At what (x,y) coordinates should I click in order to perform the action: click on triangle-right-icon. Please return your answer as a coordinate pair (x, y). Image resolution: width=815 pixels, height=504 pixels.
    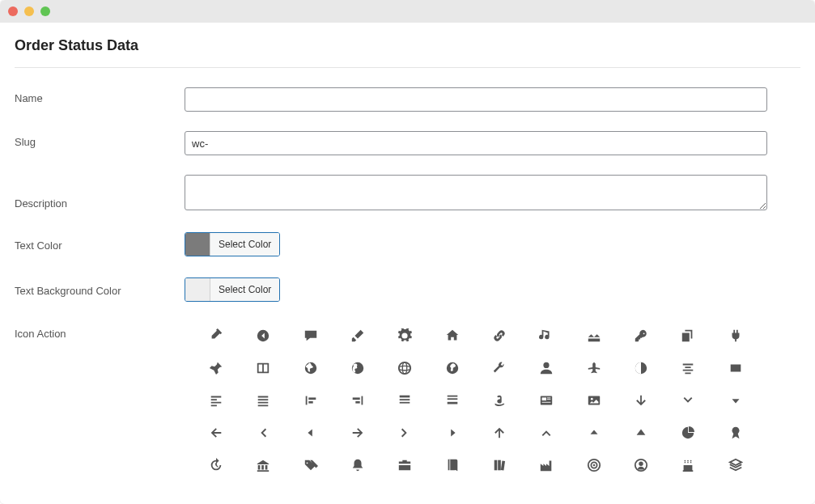
    Looking at the image, I should click on (452, 433).